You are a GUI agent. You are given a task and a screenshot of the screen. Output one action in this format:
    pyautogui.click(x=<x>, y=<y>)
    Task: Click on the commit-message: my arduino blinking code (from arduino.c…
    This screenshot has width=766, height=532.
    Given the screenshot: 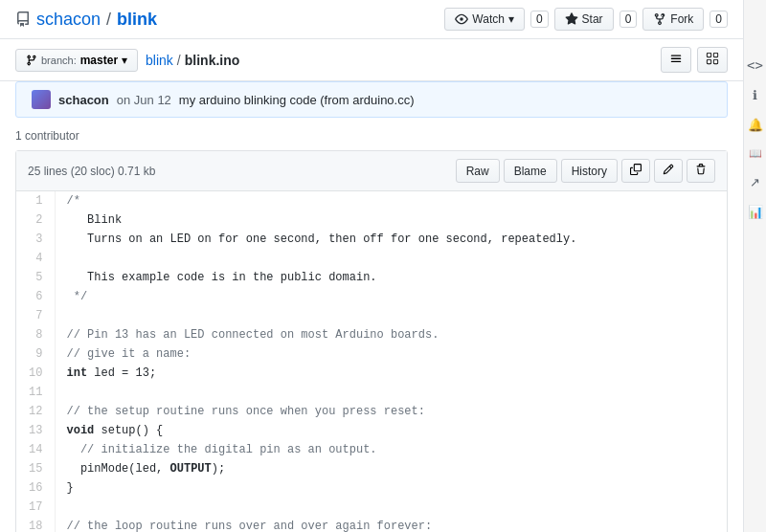 What is the action you would take?
    pyautogui.click(x=297, y=100)
    